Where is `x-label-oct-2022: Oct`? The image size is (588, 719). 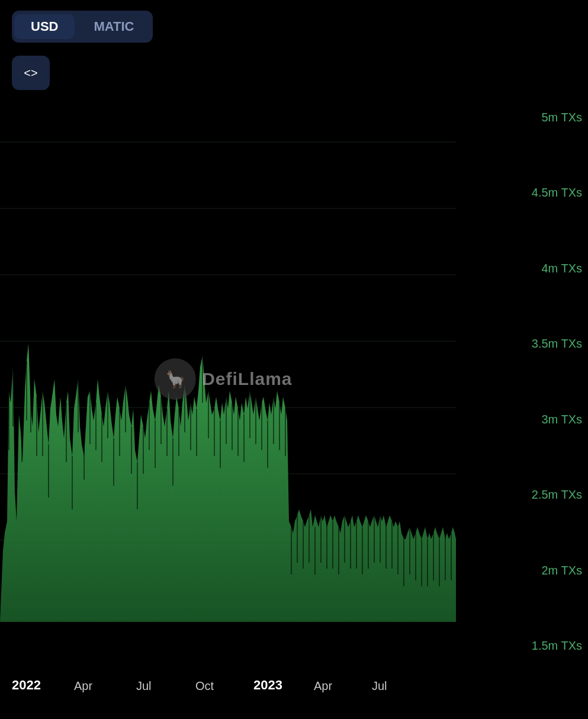
x-label-oct-2022: Oct is located at coordinates (205, 686).